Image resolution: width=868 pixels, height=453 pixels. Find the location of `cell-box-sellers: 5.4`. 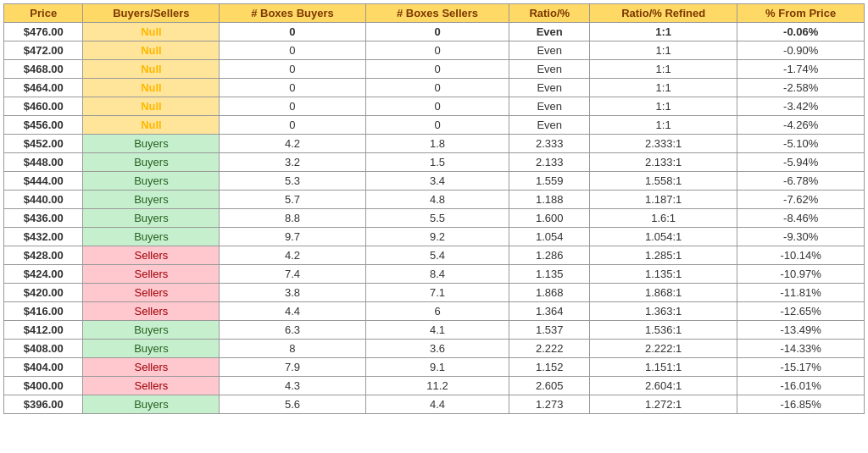

cell-box-sellers: 5.4 is located at coordinates (437, 256).